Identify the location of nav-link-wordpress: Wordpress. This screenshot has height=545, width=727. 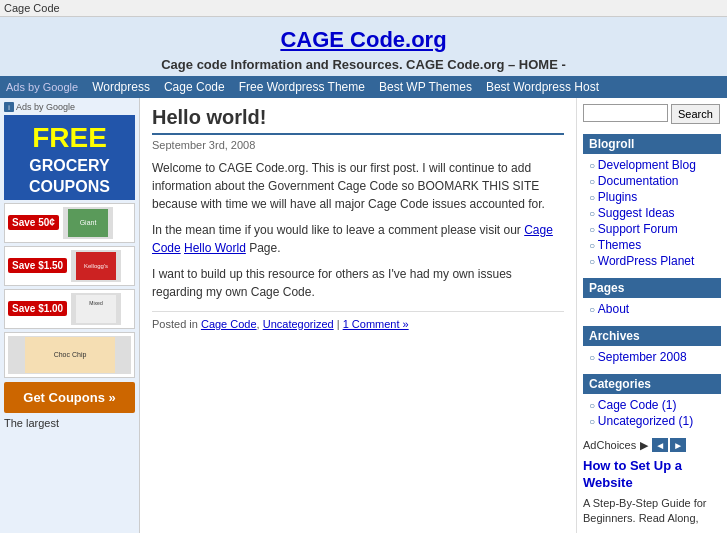
(121, 87).